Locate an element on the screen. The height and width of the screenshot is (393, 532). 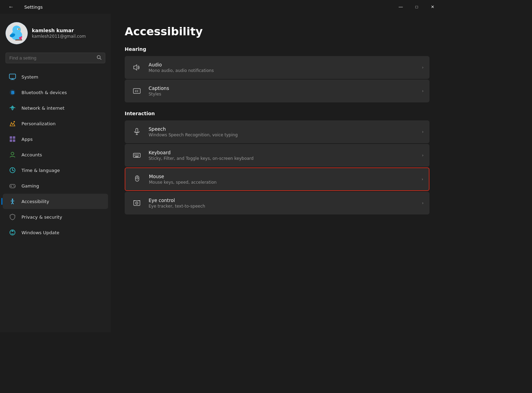
eye-control-icon is located at coordinates (137, 203).